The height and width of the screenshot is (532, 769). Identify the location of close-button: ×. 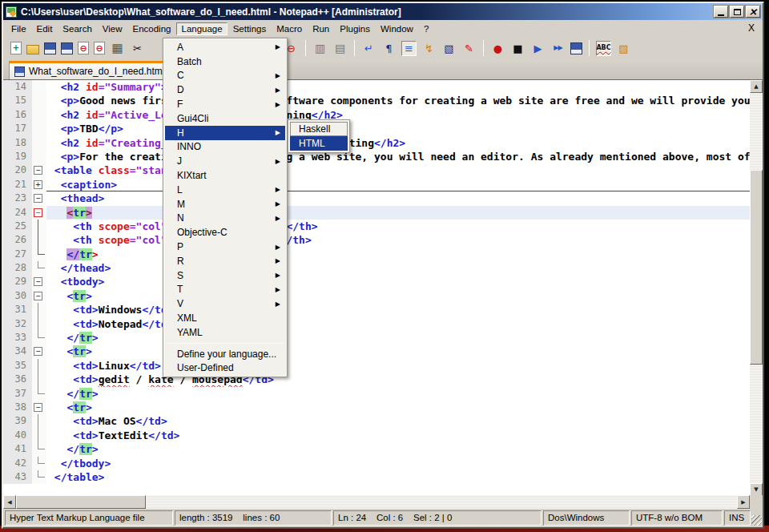
(753, 11).